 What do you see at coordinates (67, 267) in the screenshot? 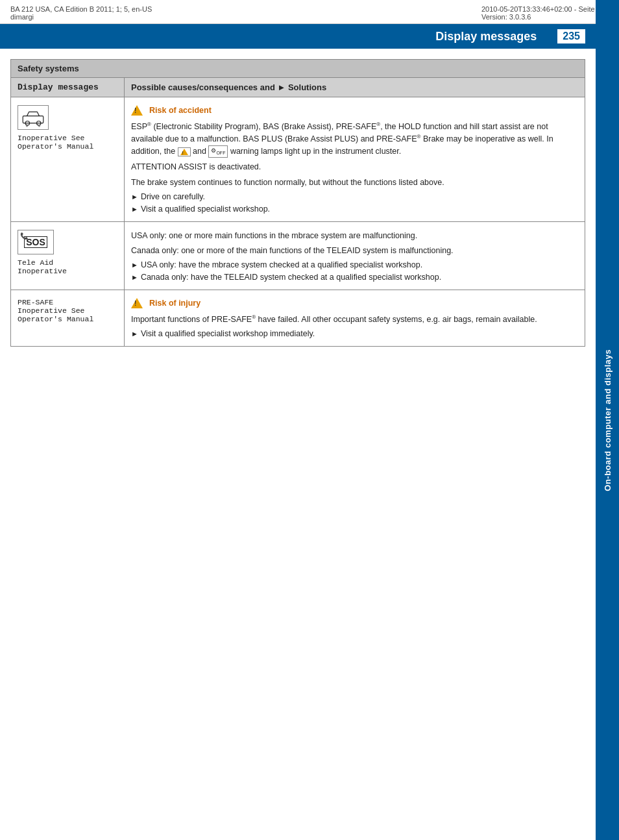
I see `row2-label: Tele Aid Inoperative` at bounding box center [67, 267].